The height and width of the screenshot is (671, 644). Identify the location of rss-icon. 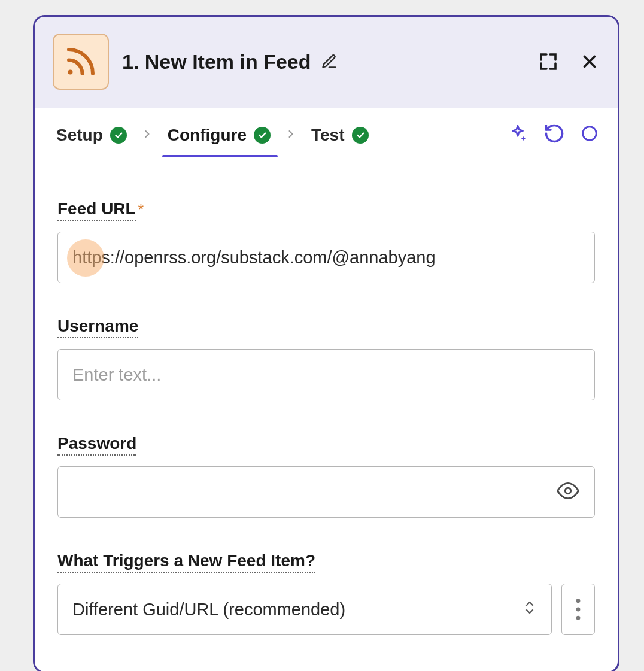
(81, 62).